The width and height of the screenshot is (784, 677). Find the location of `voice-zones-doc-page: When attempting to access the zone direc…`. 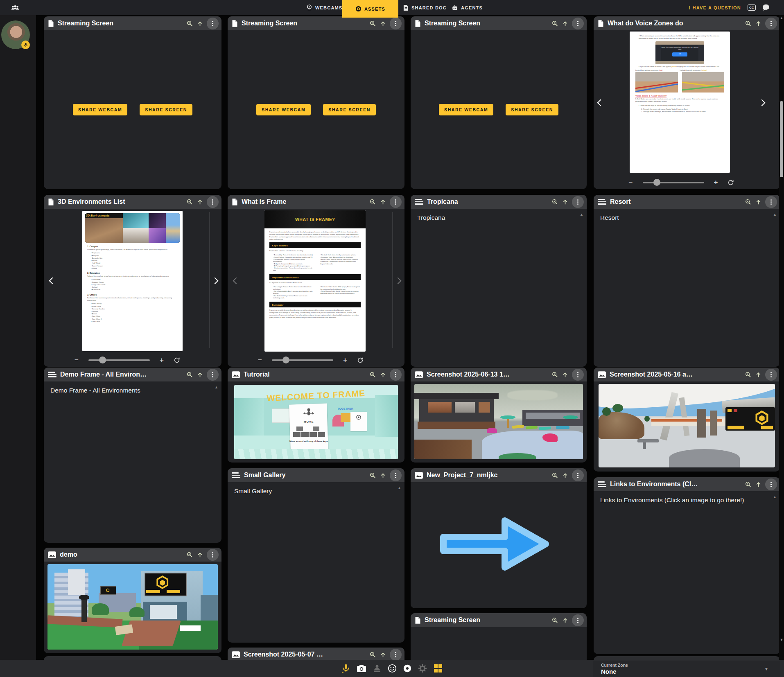

voice-zones-doc-page: When attempting to access the zone direc… is located at coordinates (680, 102).